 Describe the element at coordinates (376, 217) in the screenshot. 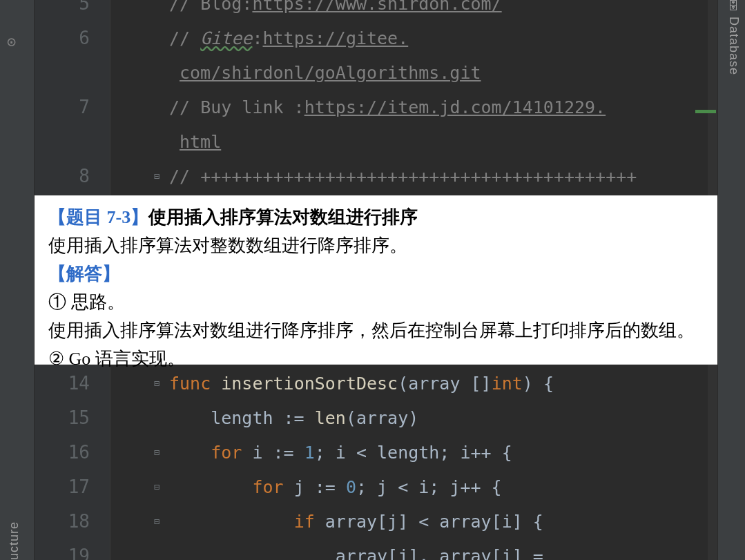

I see `problem-title: 【题目 7-3】使用插入排序算法对数组进行排序` at that location.